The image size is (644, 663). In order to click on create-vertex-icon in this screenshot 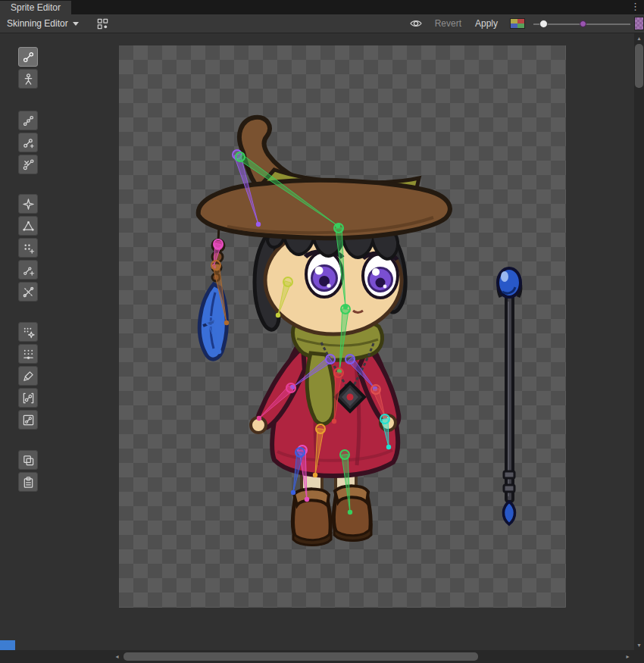, I will do `click(29, 249)`.